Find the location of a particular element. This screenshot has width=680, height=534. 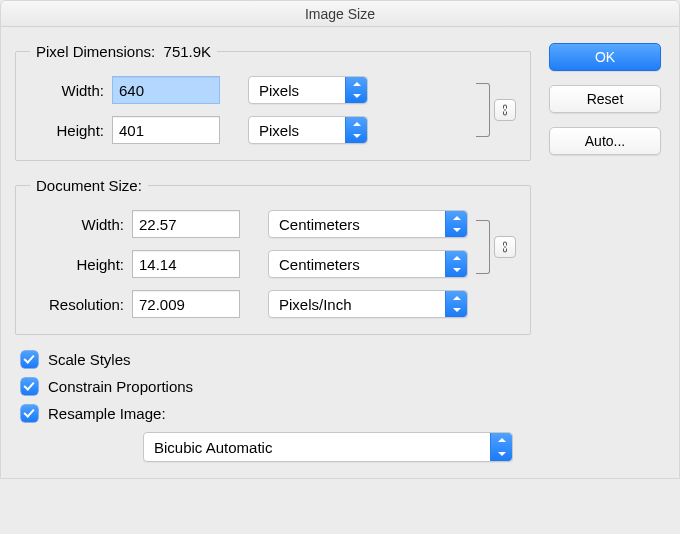

resolution-label: Resolution: is located at coordinates (81, 304).